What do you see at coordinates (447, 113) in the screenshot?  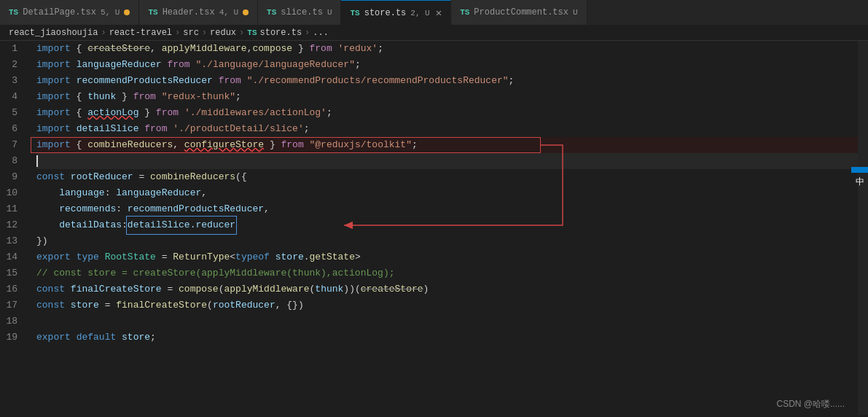 I see `code-line-5: import { actionLog } from './middlewares…` at bounding box center [447, 113].